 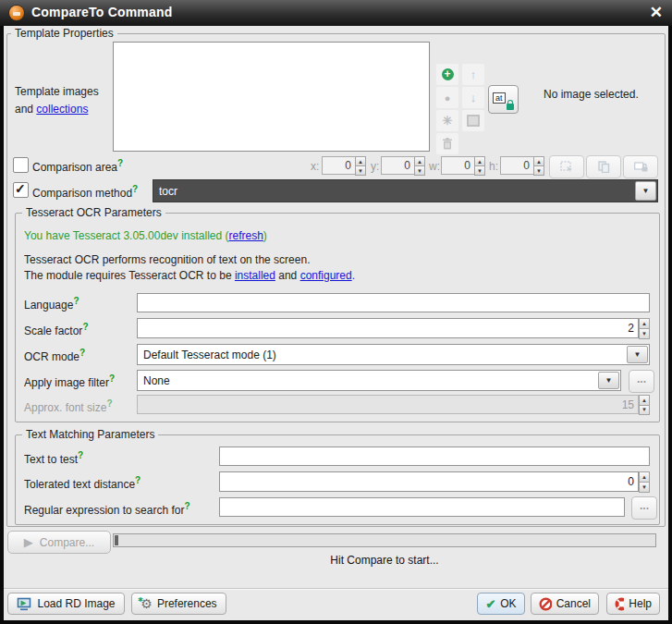 What do you see at coordinates (85, 192) in the screenshot?
I see `comparison-method-label: Comparison method?` at bounding box center [85, 192].